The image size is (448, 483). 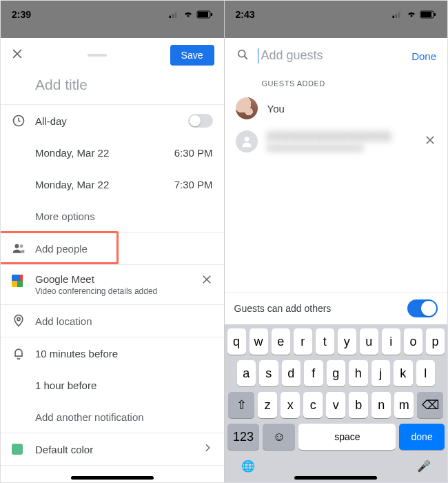 I want to click on key-v: v, so click(x=336, y=405).